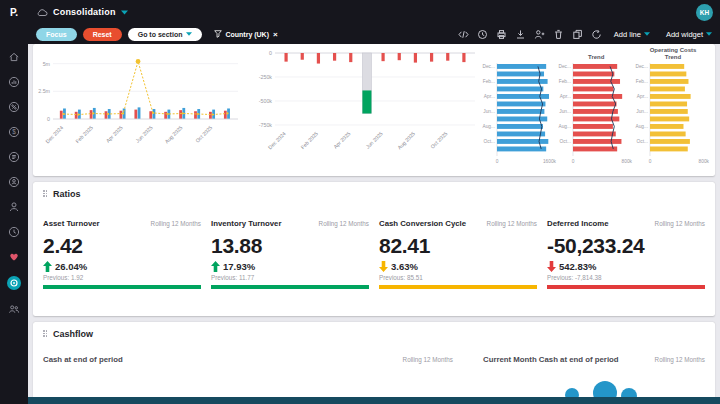  I want to click on code-view-icon, so click(464, 34).